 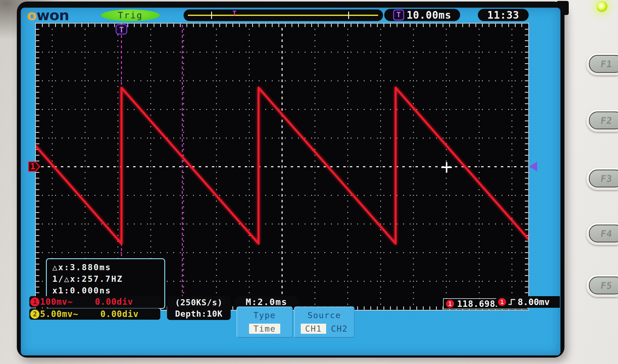 What do you see at coordinates (503, 15) in the screenshot?
I see `clock: 11:33` at bounding box center [503, 15].